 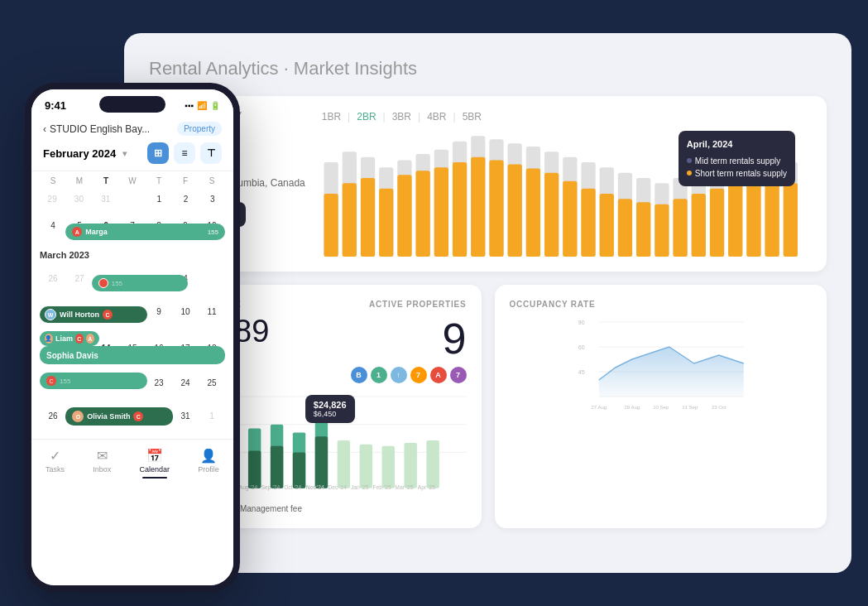 I want to click on tooltip-dot-shortterm, so click(x=689, y=173).